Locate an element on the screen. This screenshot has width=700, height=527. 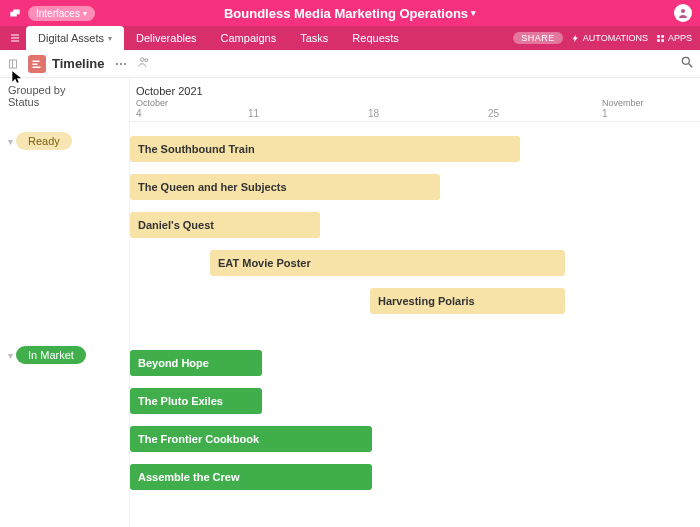
tick-day: 25 is located at coordinates (494, 114).